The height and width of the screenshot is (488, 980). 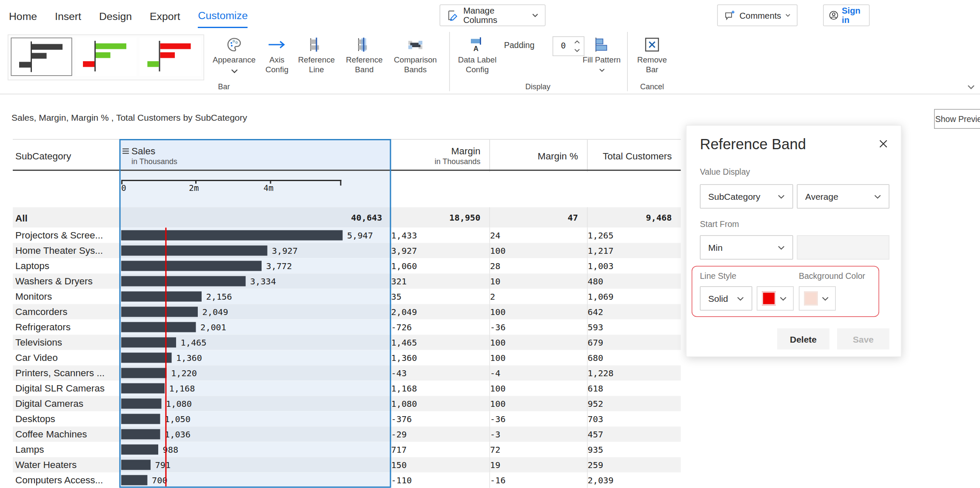 What do you see at coordinates (538, 156) in the screenshot?
I see `header-margin-pct: Margin %` at bounding box center [538, 156].